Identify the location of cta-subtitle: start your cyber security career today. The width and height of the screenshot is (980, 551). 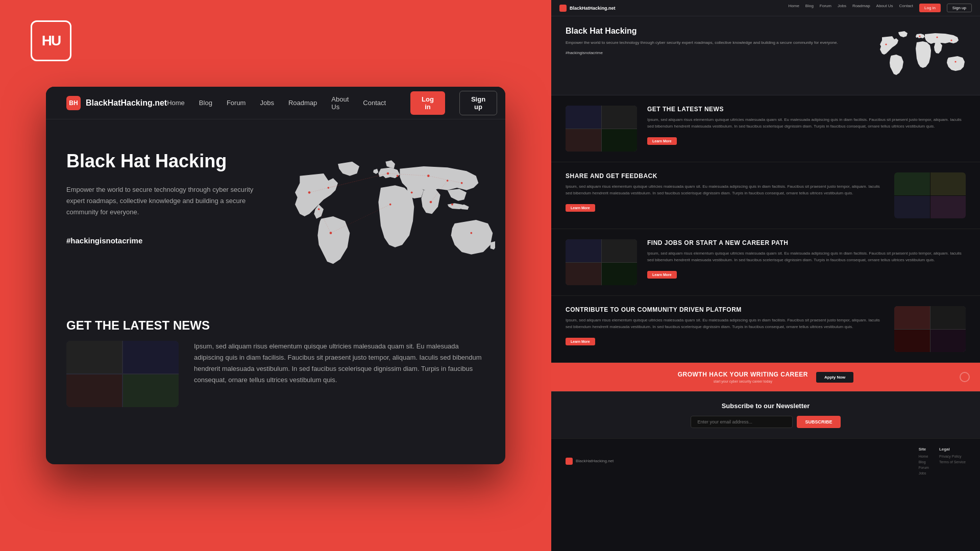
(743, 382).